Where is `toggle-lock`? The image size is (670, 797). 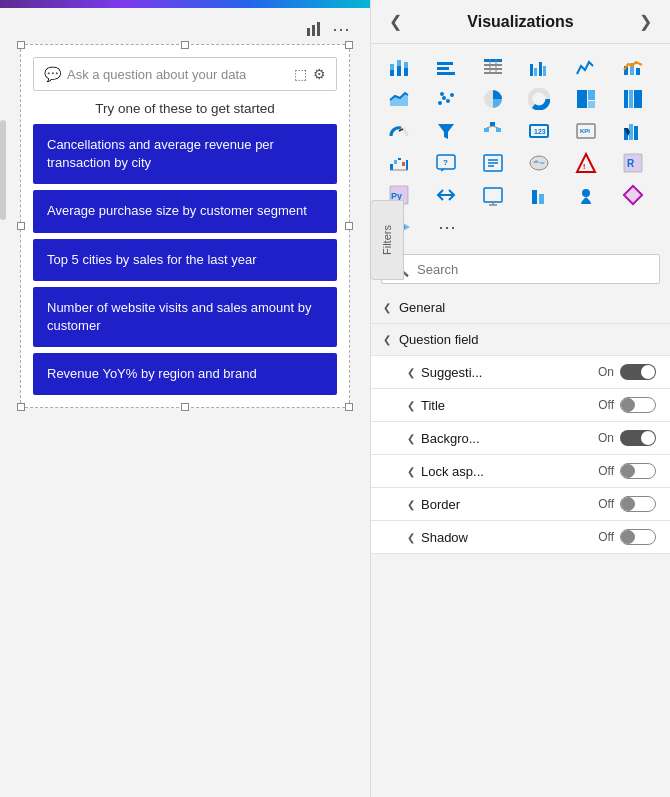
toggle-lock is located at coordinates (638, 471).